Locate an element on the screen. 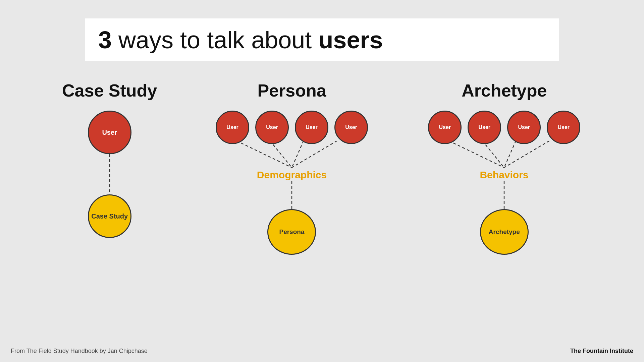 This screenshot has height=362, width=644. title-bold: users is located at coordinates (351, 40).